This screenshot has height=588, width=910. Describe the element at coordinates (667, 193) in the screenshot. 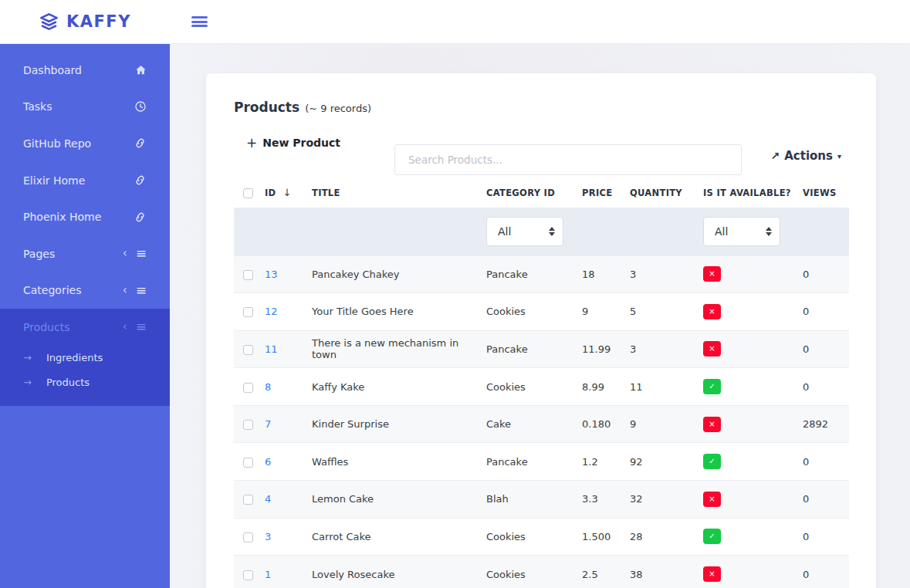

I see `column-header-quantity: QUANTITY` at that location.